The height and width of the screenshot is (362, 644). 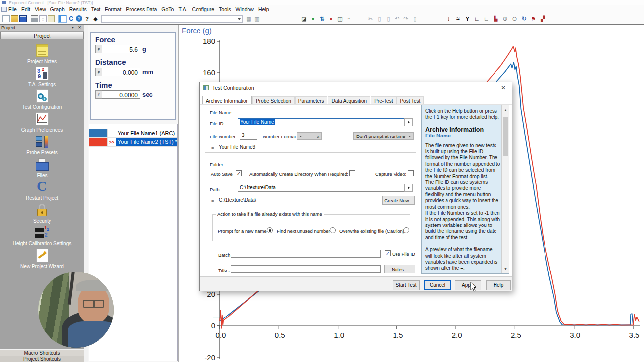 I want to click on copy-icon: ▯, so click(x=379, y=19).